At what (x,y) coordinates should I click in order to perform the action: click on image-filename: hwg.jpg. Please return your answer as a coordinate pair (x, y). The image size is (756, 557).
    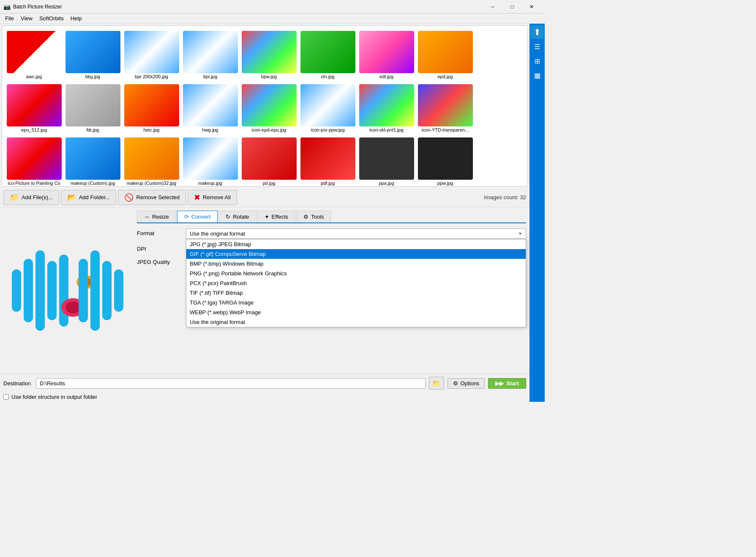
    Looking at the image, I should click on (210, 130).